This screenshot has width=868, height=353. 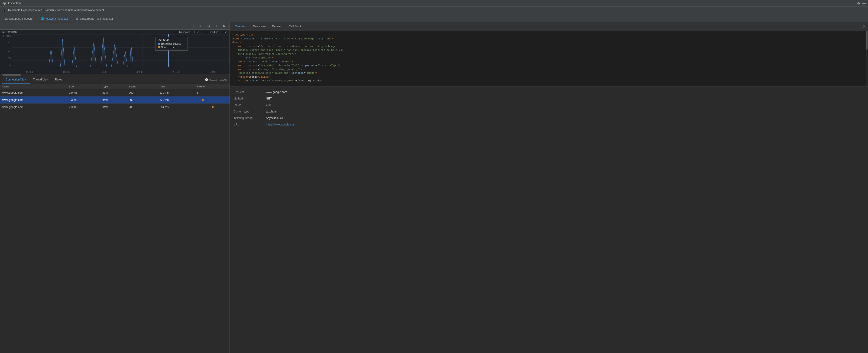 I want to click on record-button: ▶|, so click(x=224, y=26).